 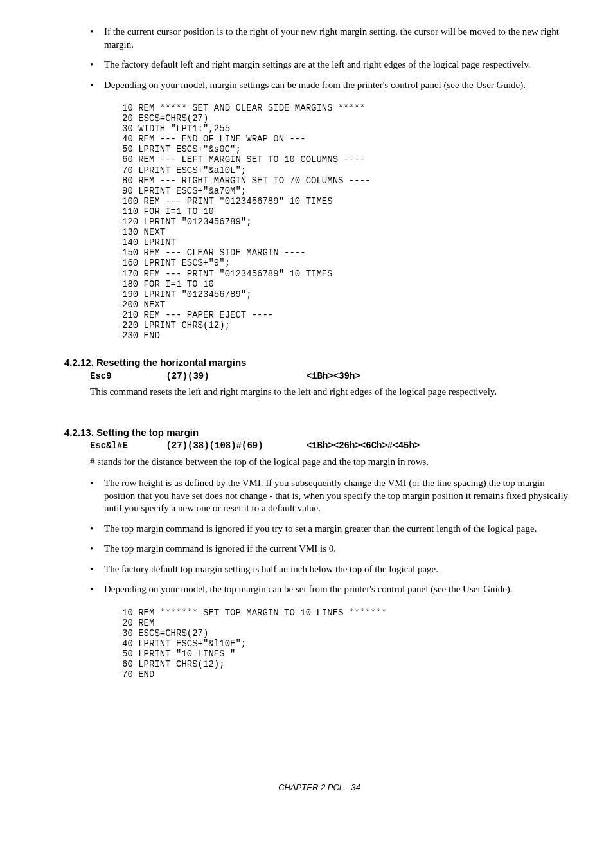 I want to click on bullet-text: The row height is as defined by the VMI.…, so click(x=336, y=495).